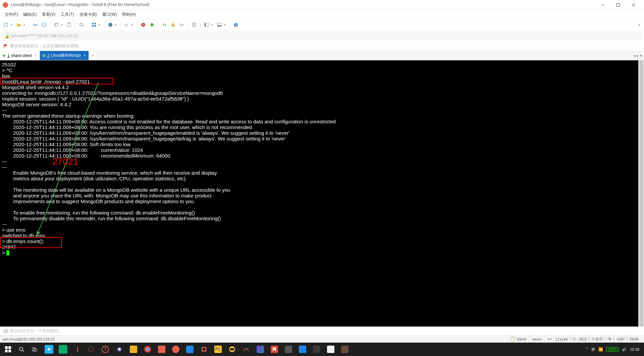 This screenshot has width=644, height=356. I want to click on menu-edit: 编辑(E), so click(30, 15).